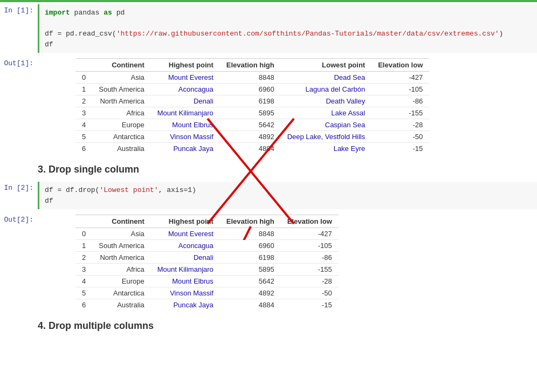  Describe the element at coordinates (207, 263) in the screenshot. I see `df-table-2: Continent Highest point Elevation high E…` at that location.